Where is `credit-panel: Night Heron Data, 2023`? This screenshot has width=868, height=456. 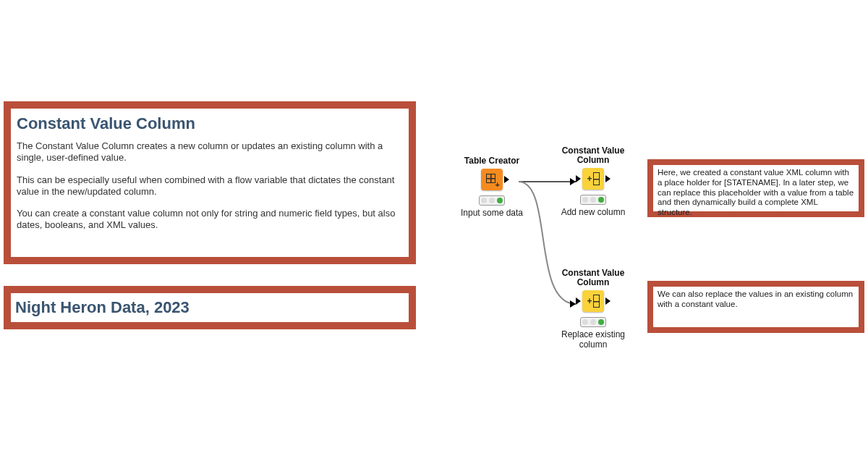
credit-panel: Night Heron Data, 2023 is located at coordinates (210, 308).